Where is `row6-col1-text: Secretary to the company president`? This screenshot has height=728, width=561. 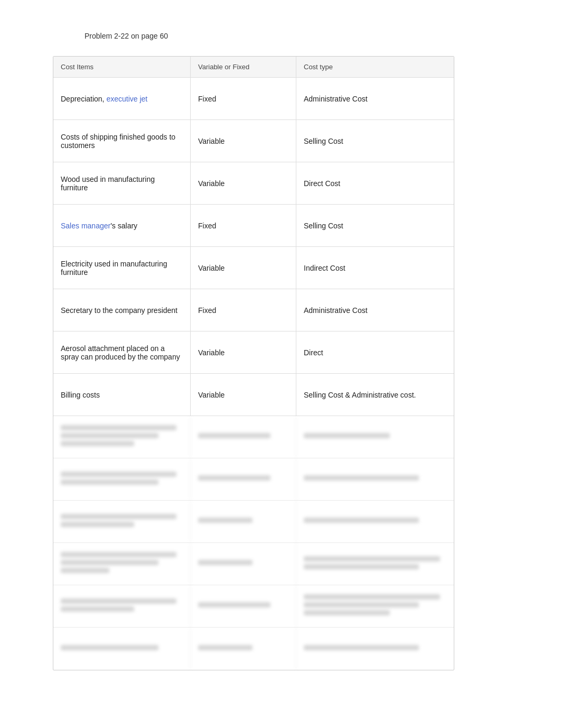 row6-col1-text: Secretary to the company president is located at coordinates (119, 310).